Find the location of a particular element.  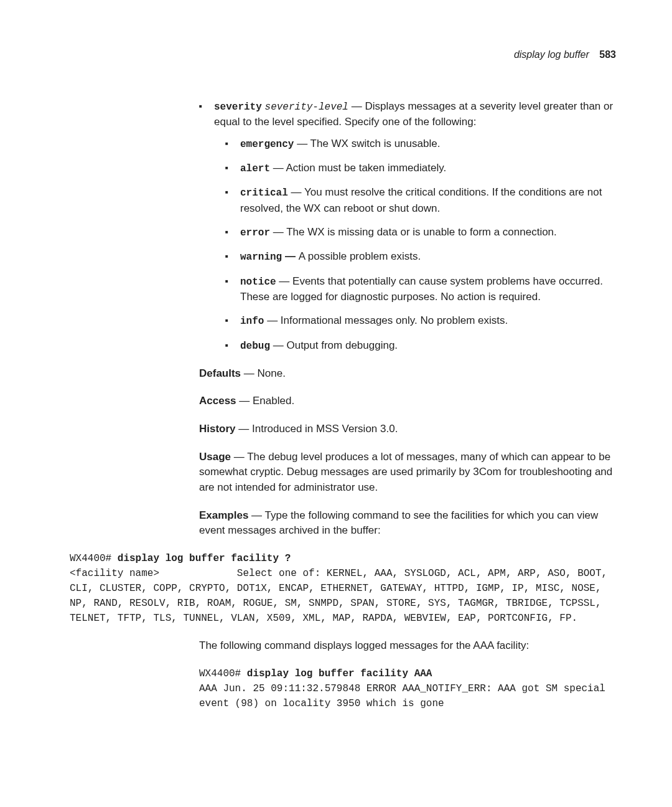

examples-para: Examples — Type the following command to… is located at coordinates (408, 523).